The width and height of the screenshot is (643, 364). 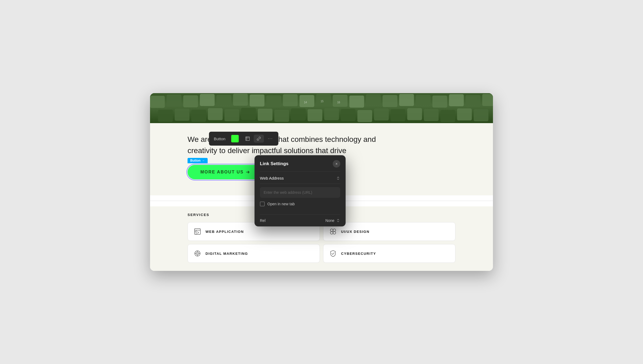 What do you see at coordinates (330, 221) in the screenshot?
I see `rel-value: None` at bounding box center [330, 221].